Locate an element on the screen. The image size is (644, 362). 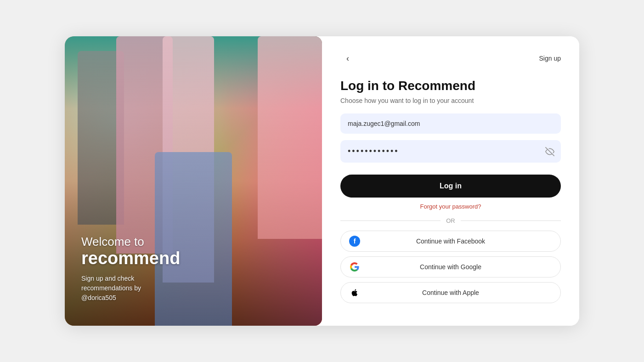
right-header: ‹ Sign up is located at coordinates (451, 58).